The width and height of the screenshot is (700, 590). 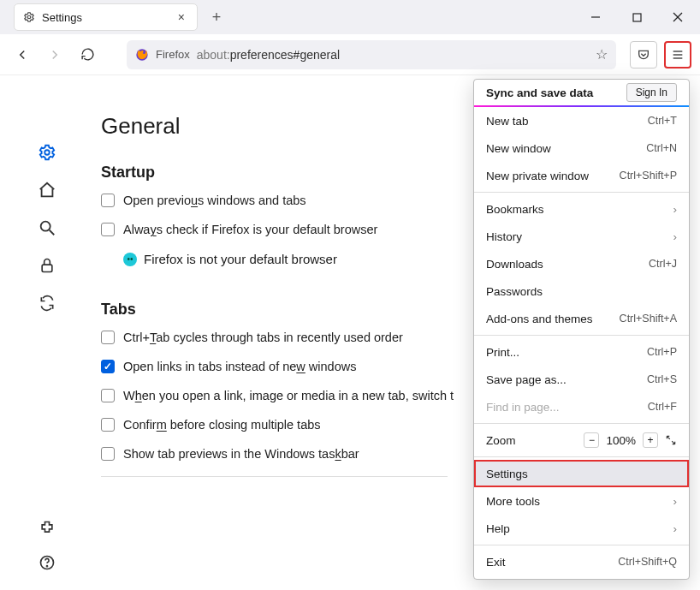 I want to click on maximize-button, so click(x=637, y=17).